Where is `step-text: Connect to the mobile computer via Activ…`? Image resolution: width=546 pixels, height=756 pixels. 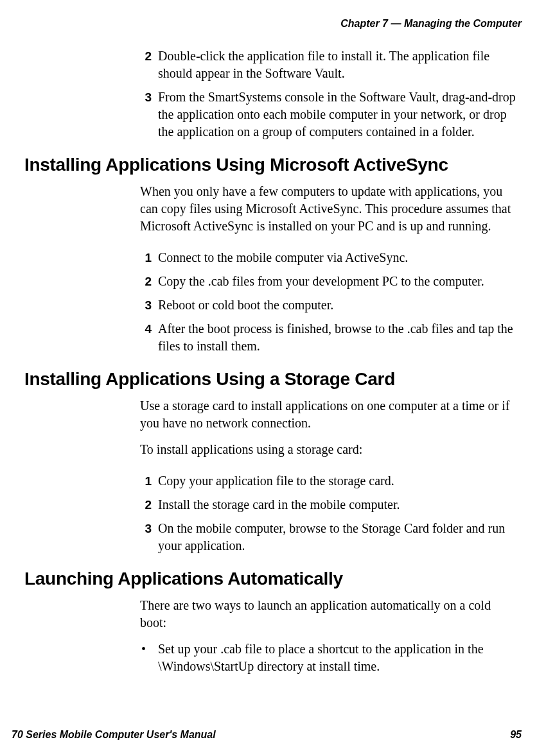
step-text: Connect to the mobile computer via Activ… is located at coordinates (339, 258).